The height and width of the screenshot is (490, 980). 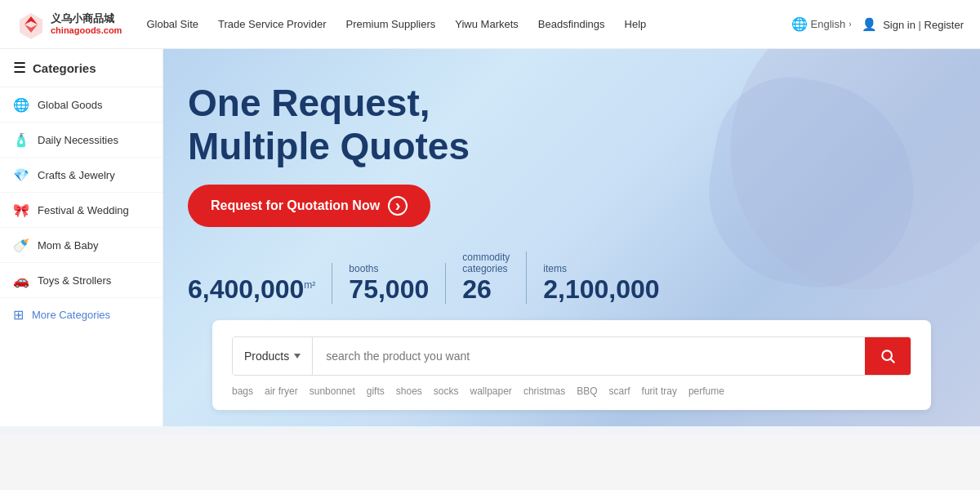 I want to click on search-tag-shoes: shoes, so click(x=409, y=391).